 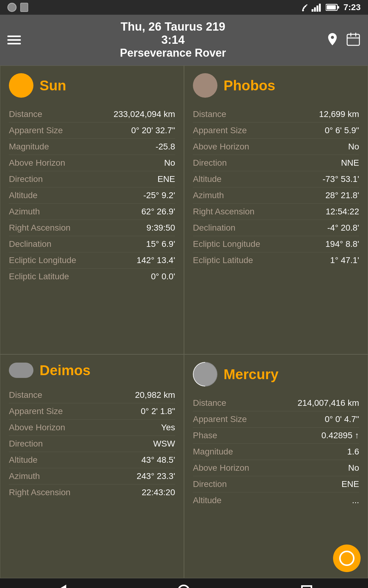 I want to click on sun-row-apparent-size: Apparent Size 0° 20' 32.7", so click(x=92, y=130).